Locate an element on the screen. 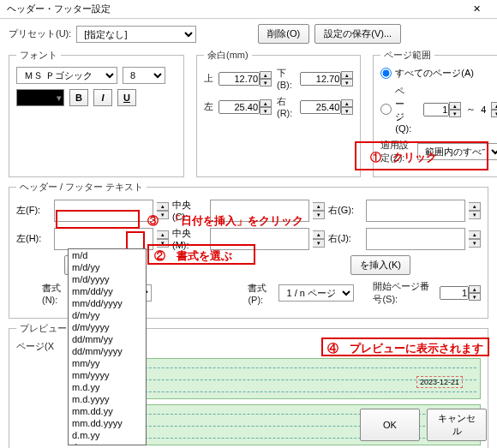 This screenshot has height=448, width=497. date-format-dropdown-list: m/dm/d/yym/d/yyyymm/dd/yymm/dd/yyyyd/m/y… is located at coordinates (107, 347).